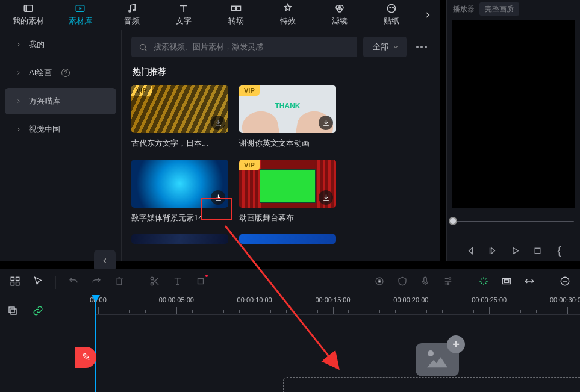  Describe the element at coordinates (13, 312) in the screenshot. I see `duplicate-button` at that location.